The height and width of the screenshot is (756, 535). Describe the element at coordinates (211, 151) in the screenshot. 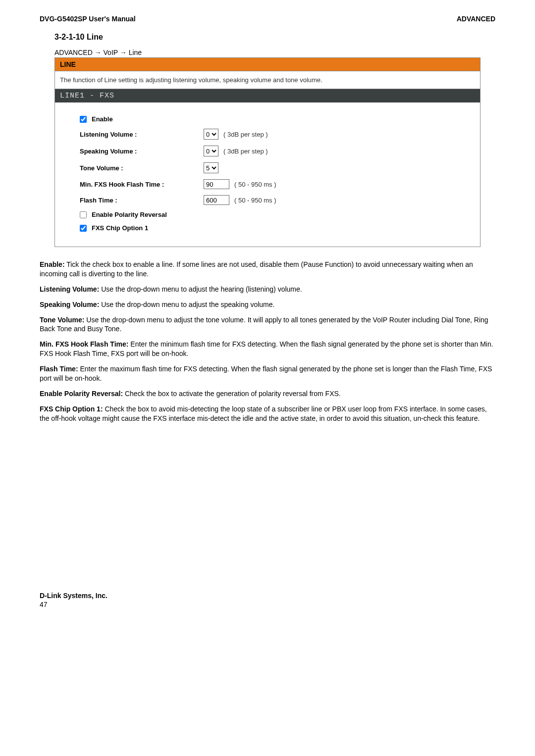

I see `speaking-volume-select: 0` at that location.